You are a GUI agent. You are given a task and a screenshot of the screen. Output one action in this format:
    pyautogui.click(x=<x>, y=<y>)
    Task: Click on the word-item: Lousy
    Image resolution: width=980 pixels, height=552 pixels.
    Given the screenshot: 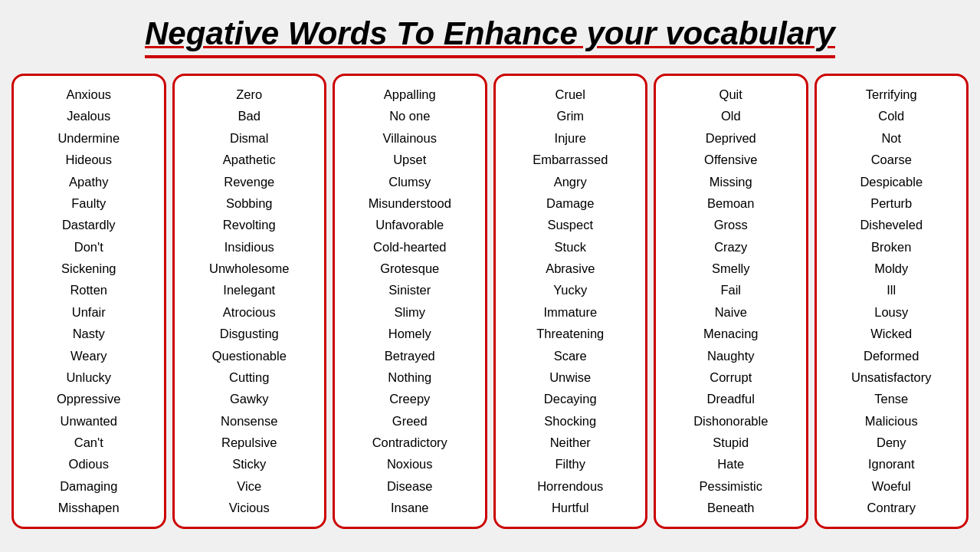 What is the action you would take?
    pyautogui.click(x=891, y=312)
    